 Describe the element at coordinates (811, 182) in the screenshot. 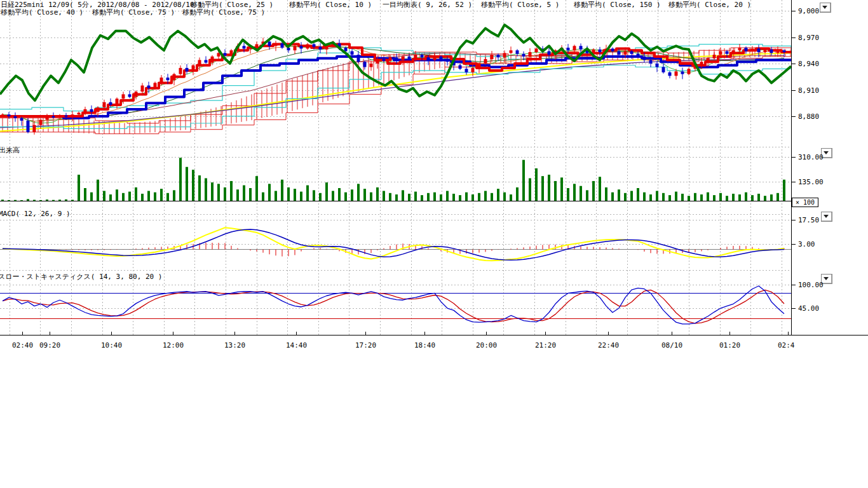

I see `volume-axis-label: 135.00` at that location.